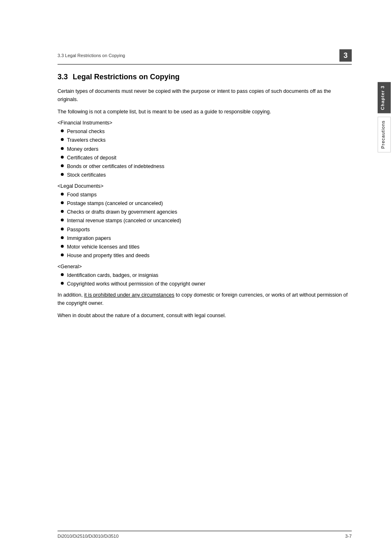 Image resolution: width=392 pixels, height=555 pixels. Describe the element at coordinates (82, 195) in the screenshot. I see `list-item-text: Food stamps` at that location.